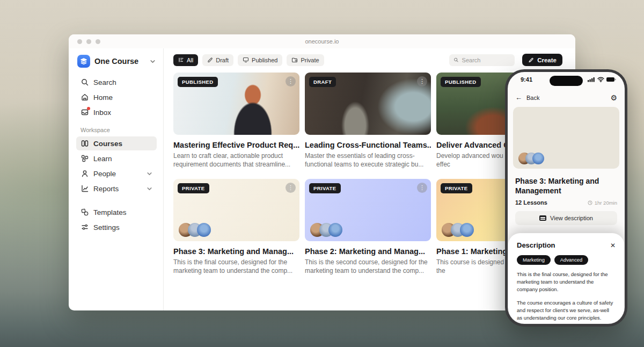 This screenshot has width=644, height=347. Describe the element at coordinates (222, 60) in the screenshot. I see `filter-label: Draft` at that location.